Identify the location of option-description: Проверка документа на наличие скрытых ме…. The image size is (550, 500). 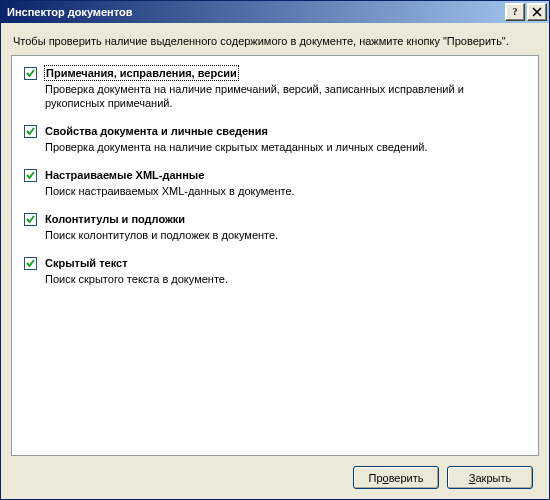
(284, 147).